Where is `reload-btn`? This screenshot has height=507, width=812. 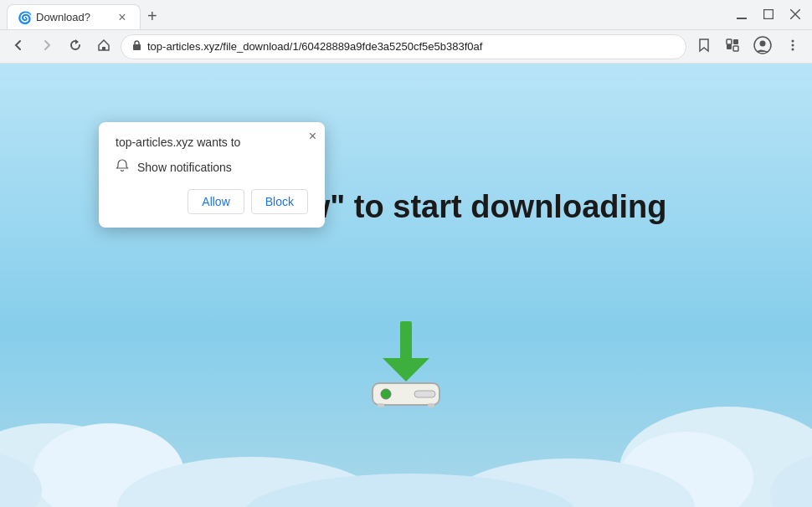
reload-btn is located at coordinates (75, 47).